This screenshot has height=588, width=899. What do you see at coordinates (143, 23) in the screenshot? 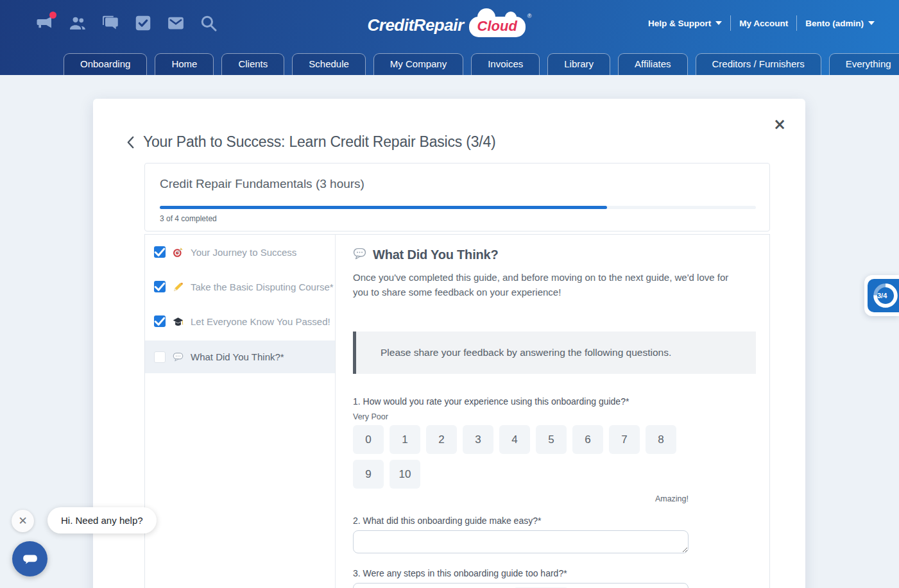
I see `tasks-icon` at bounding box center [143, 23].